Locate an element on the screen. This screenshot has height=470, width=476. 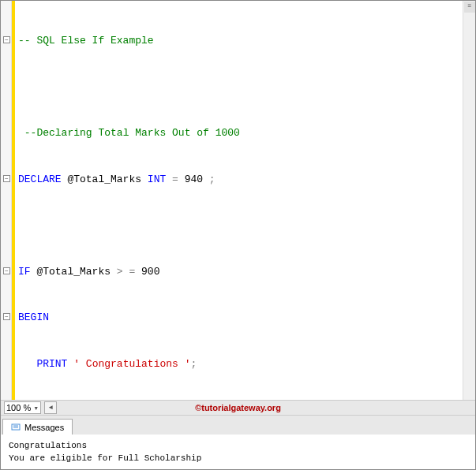
keyword: DECLARE is located at coordinates (39, 180).